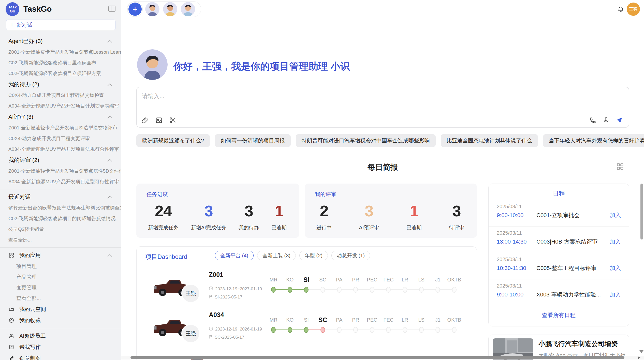 This screenshot has height=360, width=644. What do you see at coordinates (633, 9) in the screenshot?
I see `user-avatar: 王强` at bounding box center [633, 9].